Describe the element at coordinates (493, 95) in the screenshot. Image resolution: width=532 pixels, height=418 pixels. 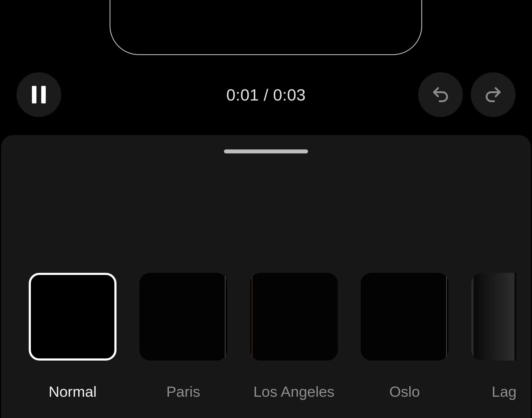
I see `redo-icon` at that location.